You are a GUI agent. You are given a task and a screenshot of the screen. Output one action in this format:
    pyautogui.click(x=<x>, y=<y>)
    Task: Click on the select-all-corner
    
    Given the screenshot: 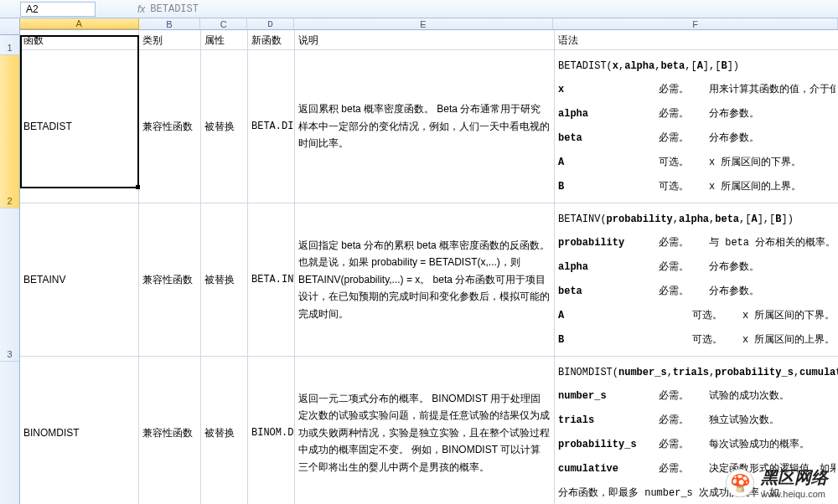 What is the action you would take?
    pyautogui.click(x=10, y=27)
    